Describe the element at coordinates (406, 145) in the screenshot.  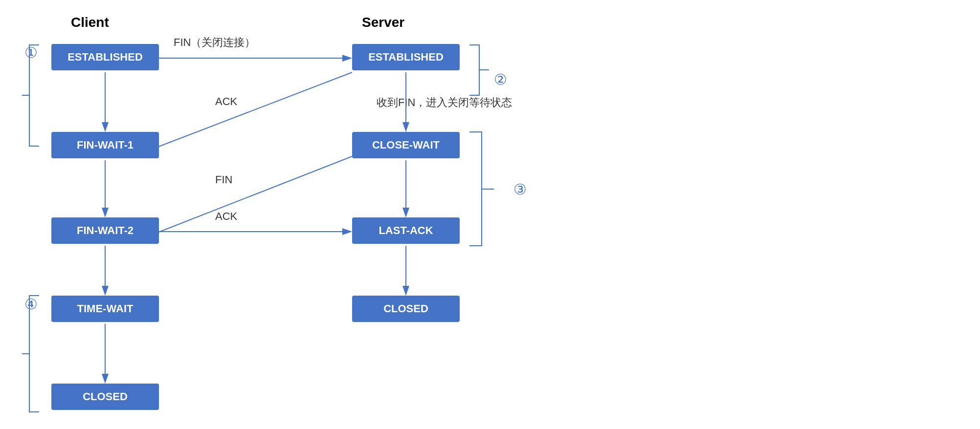
I see `close-wait: CLOSE-WAIT` at that location.